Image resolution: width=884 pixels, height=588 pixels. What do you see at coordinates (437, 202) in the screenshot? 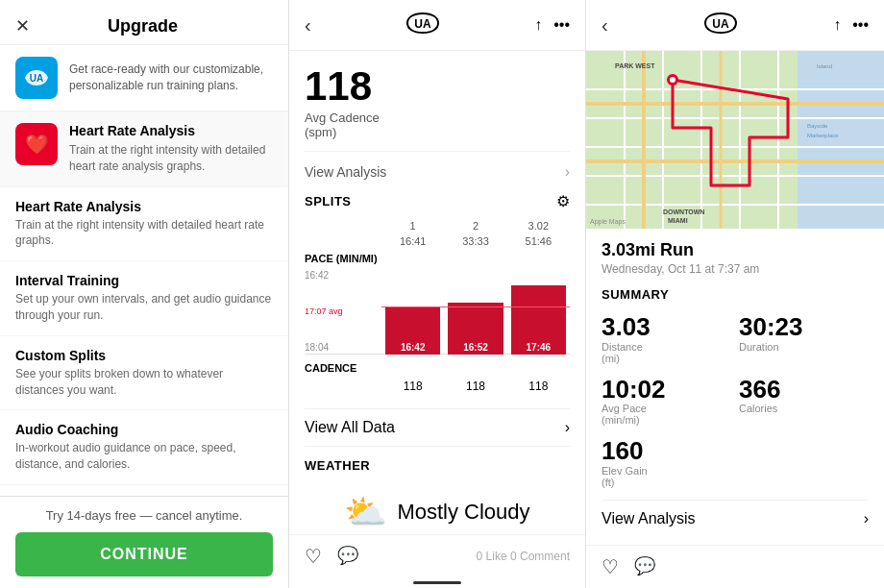
I see `splits-header: SPLITS ⚙` at bounding box center [437, 202].